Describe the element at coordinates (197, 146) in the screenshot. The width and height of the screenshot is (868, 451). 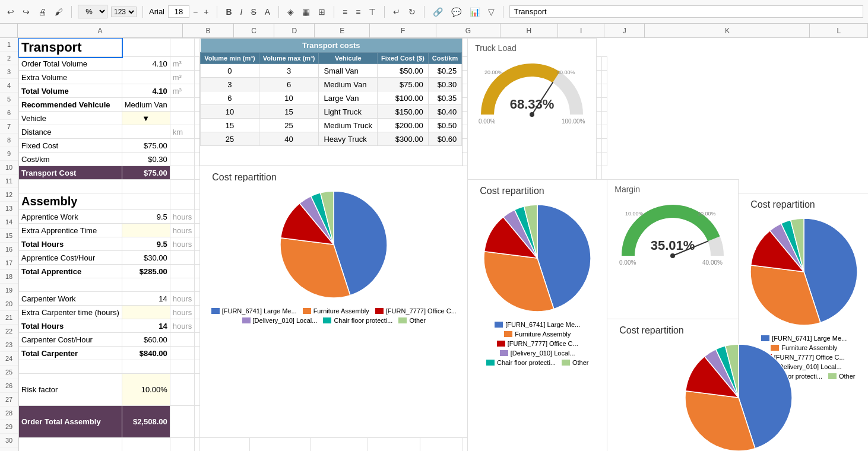
I see `cell-D8` at that location.